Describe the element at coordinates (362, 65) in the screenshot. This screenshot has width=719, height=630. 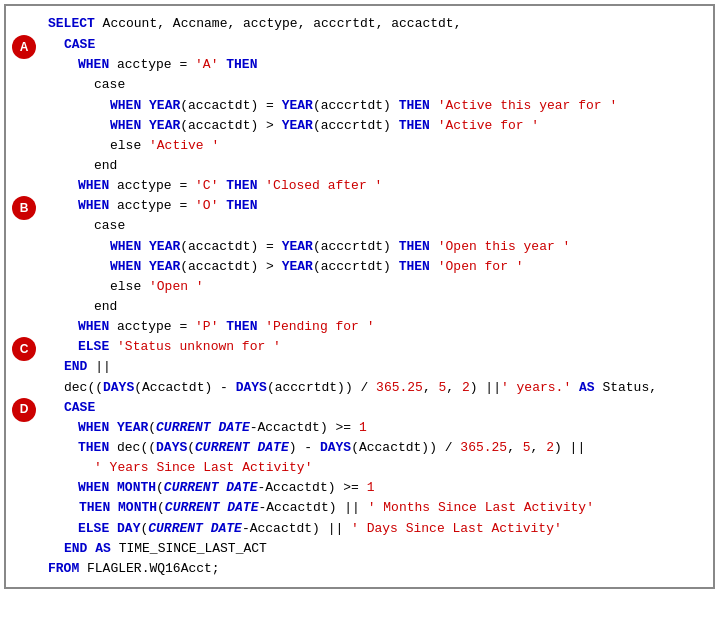
I see `line-3: WHEN acctype = 'A' THEN` at that location.